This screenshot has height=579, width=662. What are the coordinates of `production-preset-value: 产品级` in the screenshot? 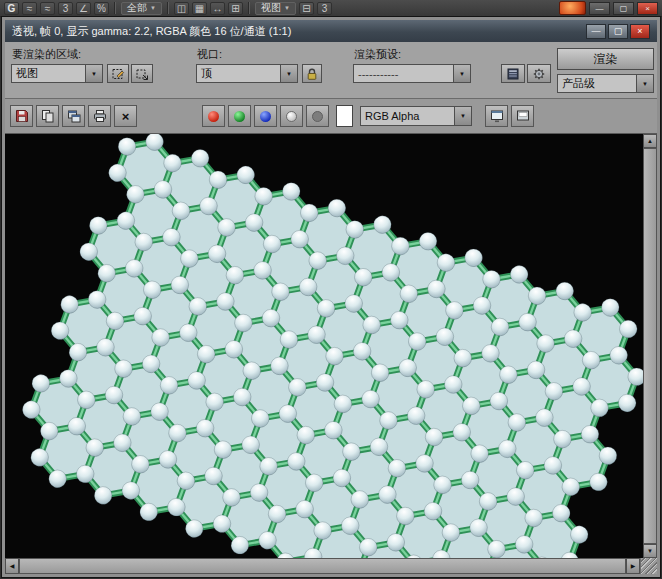 It's located at (597, 84).